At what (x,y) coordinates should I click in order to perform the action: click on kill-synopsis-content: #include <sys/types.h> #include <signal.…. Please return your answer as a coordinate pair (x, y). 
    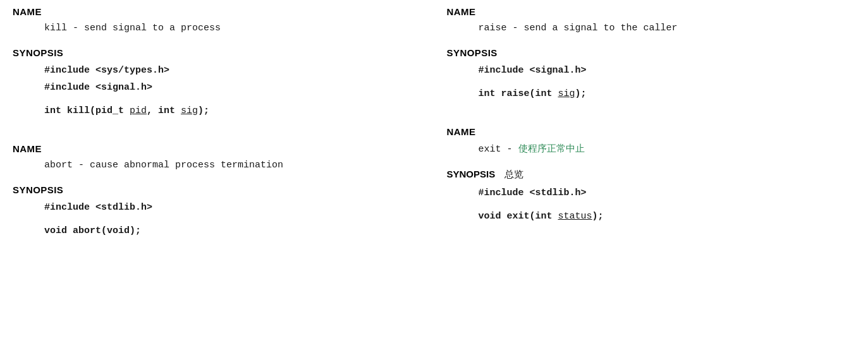
    Looking at the image, I should click on (217, 91).